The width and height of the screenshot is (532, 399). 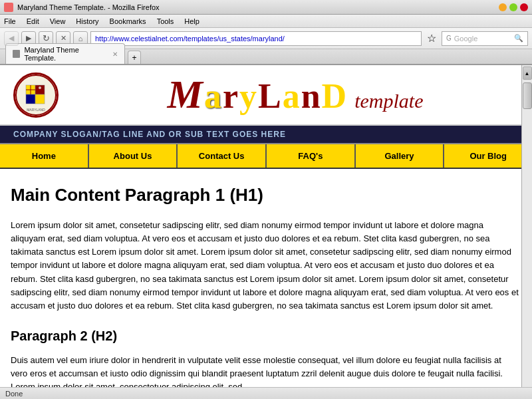 What do you see at coordinates (10, 21) in the screenshot?
I see `menu-file: File` at bounding box center [10, 21].